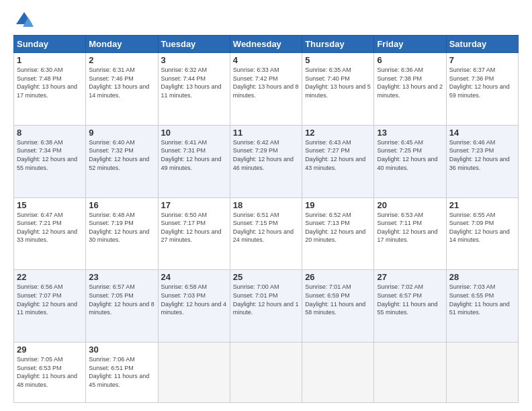 The image size is (532, 411). Describe the element at coordinates (410, 133) in the screenshot. I see `day-number: 13` at that location.